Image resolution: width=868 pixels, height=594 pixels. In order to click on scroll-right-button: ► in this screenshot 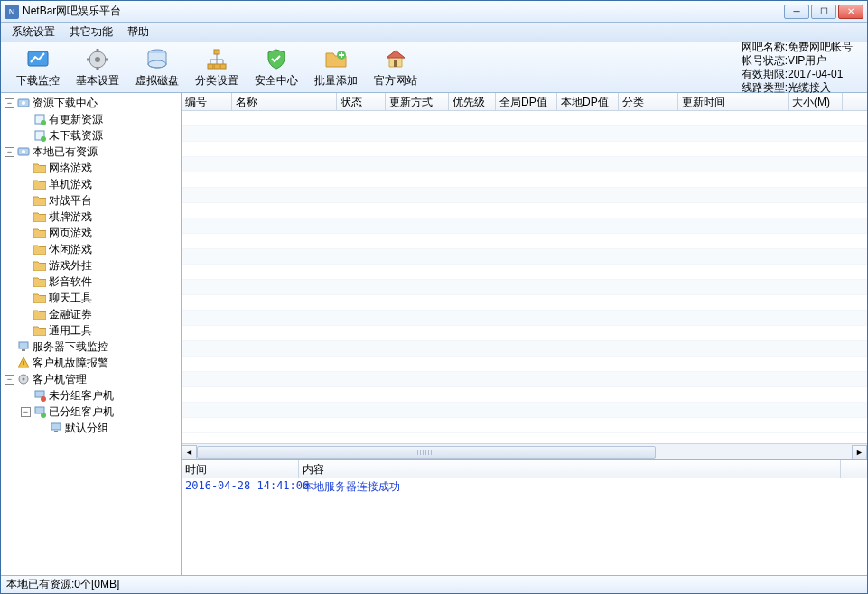, I will do `click(860, 452)`.